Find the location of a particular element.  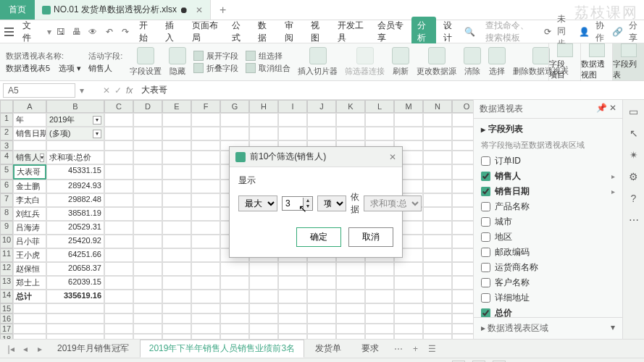

fields-items-button: 字段、项目 is located at coordinates (564, 62).